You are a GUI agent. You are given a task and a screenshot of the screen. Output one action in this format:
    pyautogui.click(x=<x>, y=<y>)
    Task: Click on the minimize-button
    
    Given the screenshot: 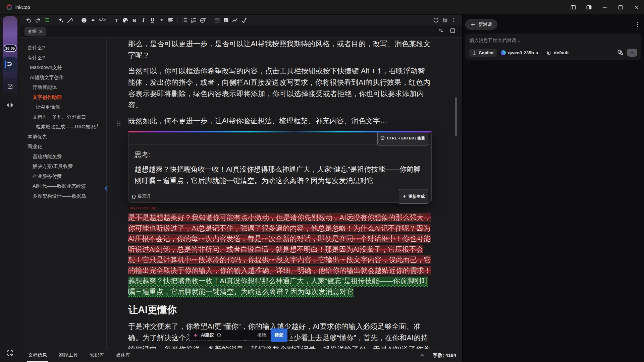 What is the action you would take?
    pyautogui.click(x=604, y=7)
    